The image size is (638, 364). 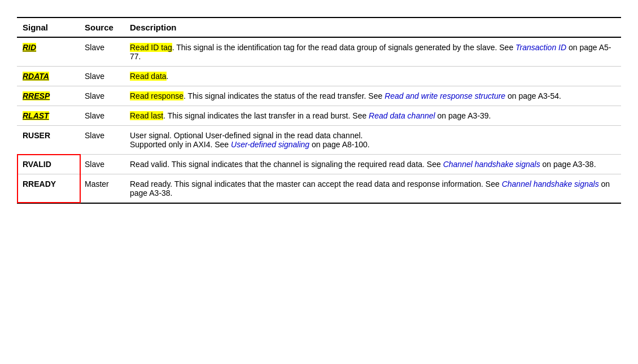 What do you see at coordinates (102, 189) in the screenshot?
I see `source-cell: Master` at bounding box center [102, 189].